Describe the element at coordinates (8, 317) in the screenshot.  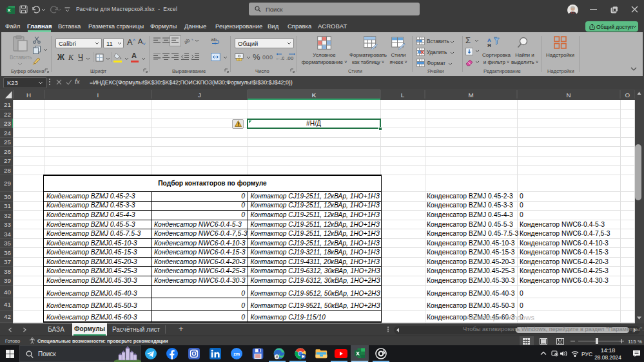
I see `svg-text: 42` at that location.